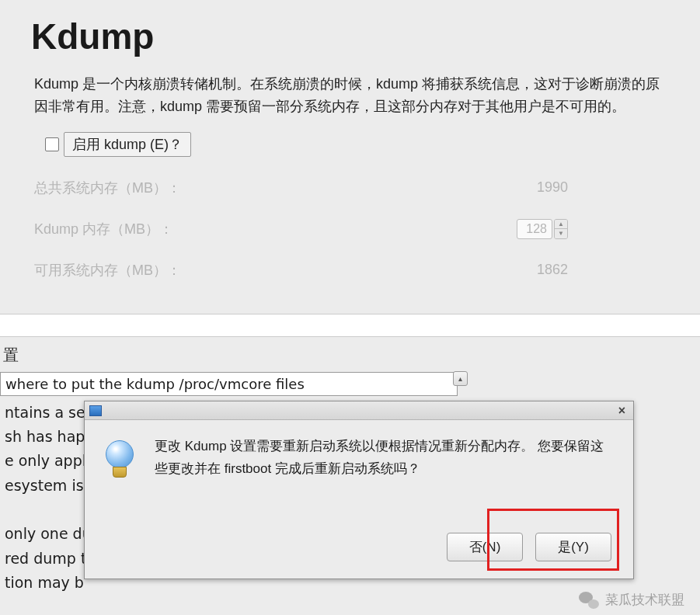 The image size is (700, 615). What do you see at coordinates (228, 384) in the screenshot?
I see `config-first-line: where to put the kdump /proc/vmcore file…` at bounding box center [228, 384].